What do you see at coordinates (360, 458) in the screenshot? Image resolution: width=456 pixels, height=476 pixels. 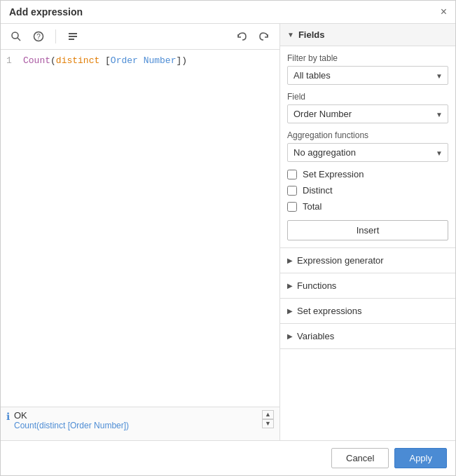 I see `cancel-button: Cancel` at bounding box center [360, 458].